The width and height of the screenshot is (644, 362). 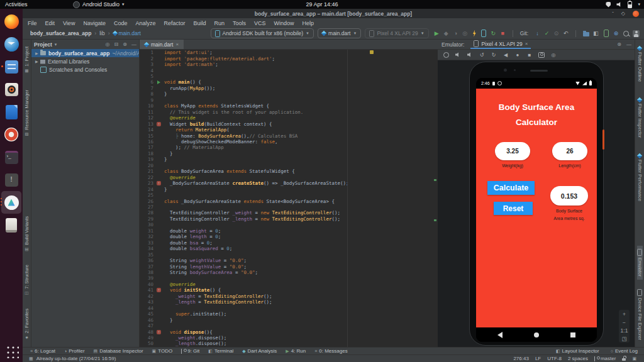 What do you see at coordinates (322, 4) in the screenshot?
I see `clock: 29 Apr 14:46` at bounding box center [322, 4].